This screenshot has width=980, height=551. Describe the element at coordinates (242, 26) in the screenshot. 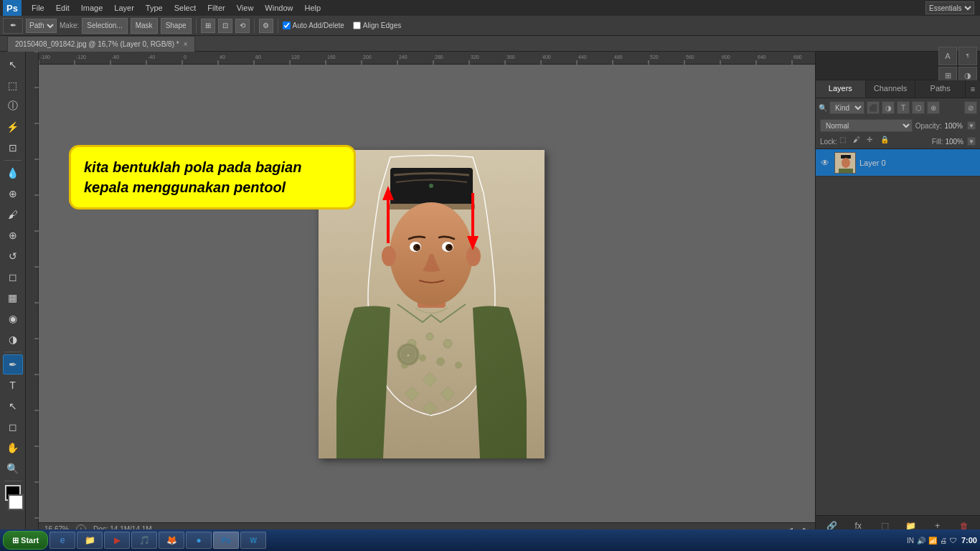

I see `transform-icon: ⟲` at that location.